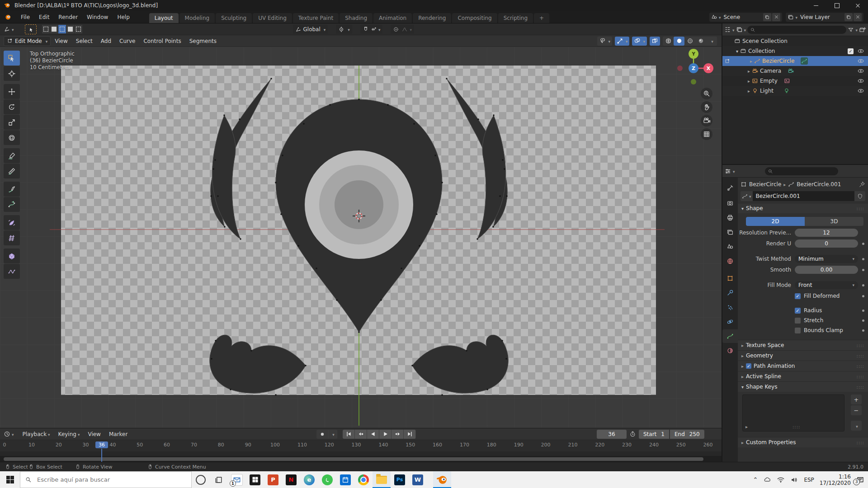 The height and width of the screenshot is (488, 868). What do you see at coordinates (418, 480) in the screenshot?
I see `taskbar-word: W` at bounding box center [418, 480].